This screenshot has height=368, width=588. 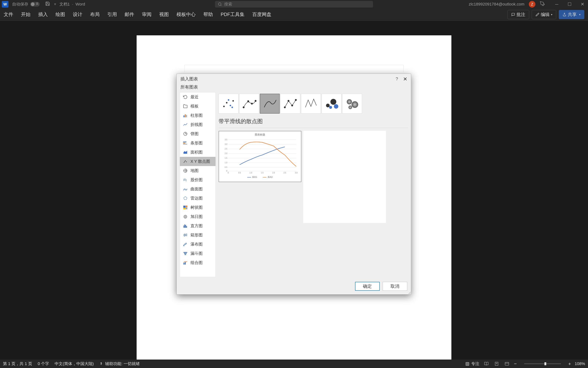 I want to click on subtype-straight-markers, so click(x=290, y=104).